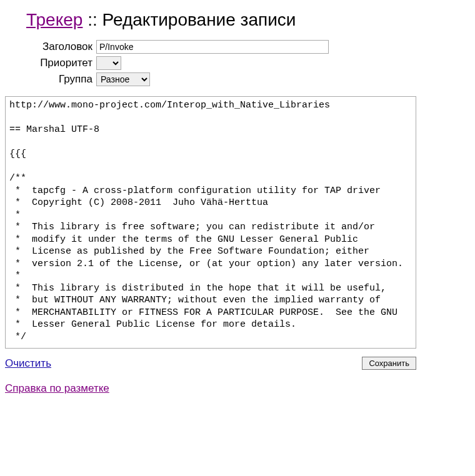  What do you see at coordinates (51, 79) in the screenshot?
I see `group-label: Группа` at bounding box center [51, 79].